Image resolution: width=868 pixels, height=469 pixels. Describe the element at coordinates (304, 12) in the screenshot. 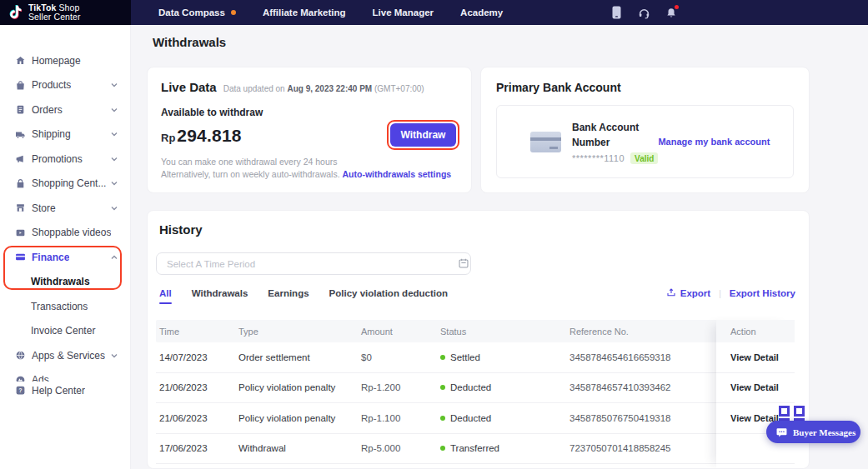

I see `nav-affiliate-marketing: Affiliate Marketing` at that location.